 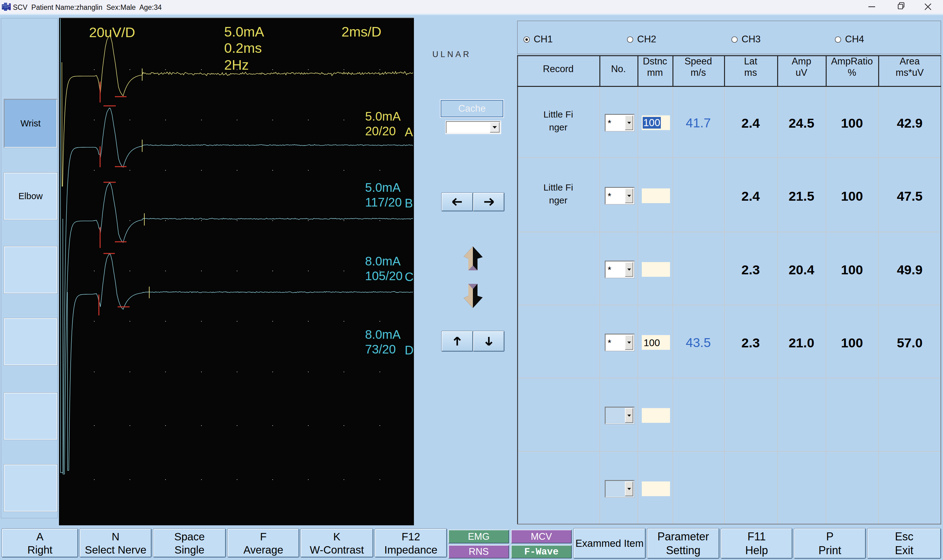 What do you see at coordinates (381, 349) in the screenshot?
I see `svg-text: 73/20` at bounding box center [381, 349].